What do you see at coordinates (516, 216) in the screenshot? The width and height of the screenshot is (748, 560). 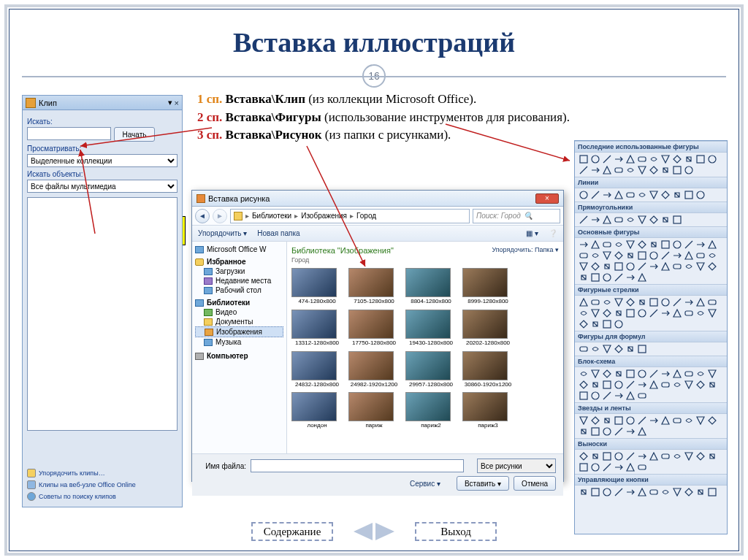 I see `dialog-search-input: Поиск: Город 🔍` at bounding box center [516, 216].